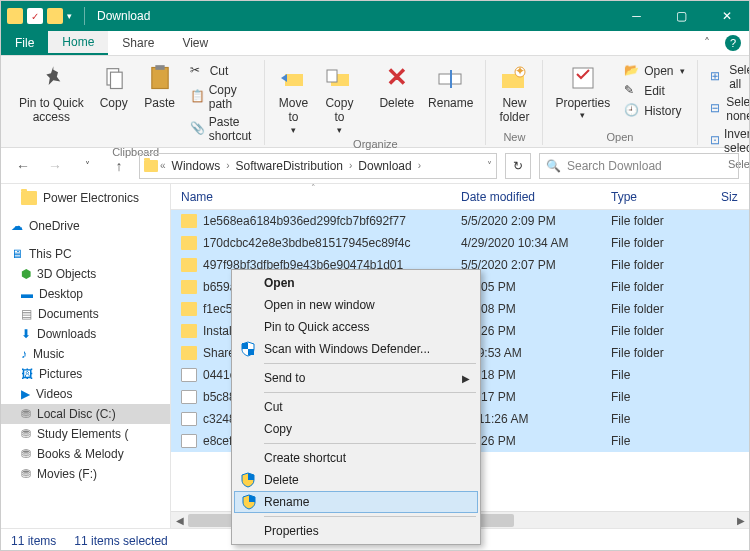 Image resolution: width=750 pixels, height=551 pixels. I want to click on cut-button: ✂Cut, so click(222, 71).